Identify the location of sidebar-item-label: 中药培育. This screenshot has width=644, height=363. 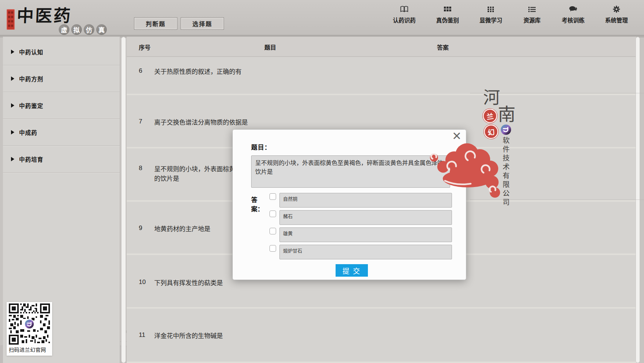
(31, 159).